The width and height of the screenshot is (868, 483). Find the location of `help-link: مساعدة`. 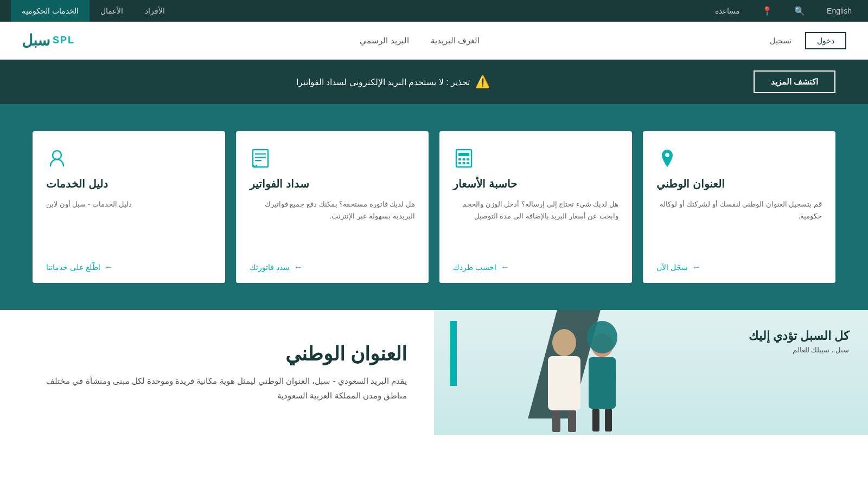

help-link: مساعدة is located at coordinates (727, 11).